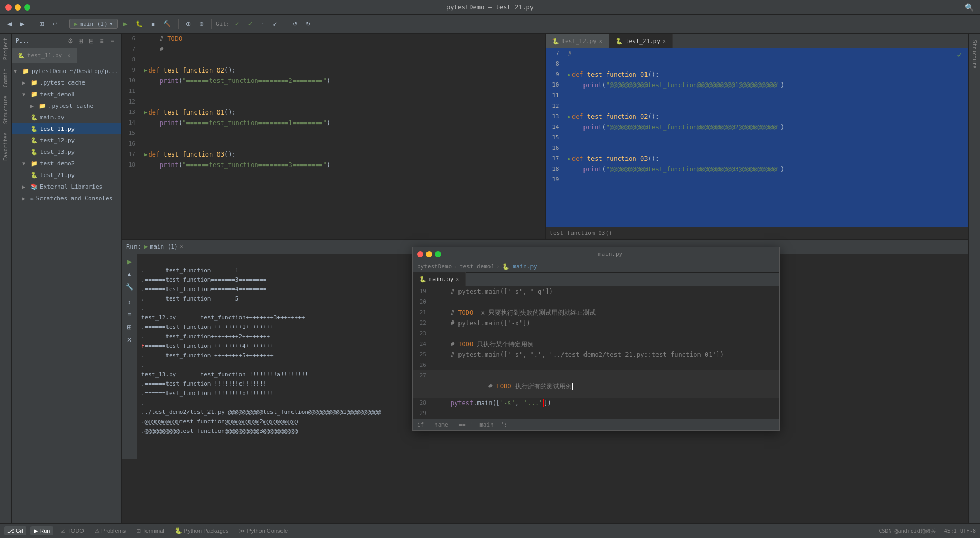 This screenshot has height=538, width=980. I want to click on sidebar-favorites-label: Favorites, so click(5, 147).